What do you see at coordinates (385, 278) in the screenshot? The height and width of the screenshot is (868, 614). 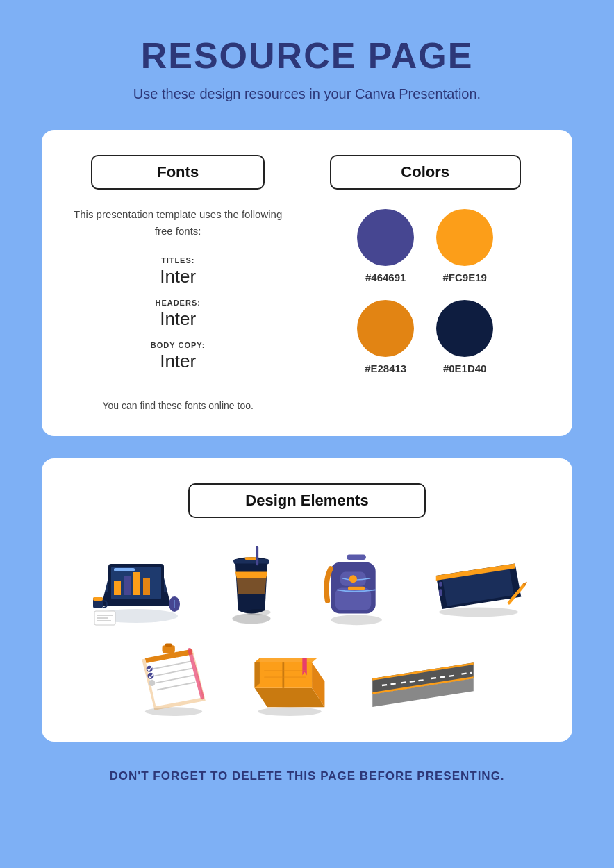 I see `color-hex-1: #464691` at bounding box center [385, 278].